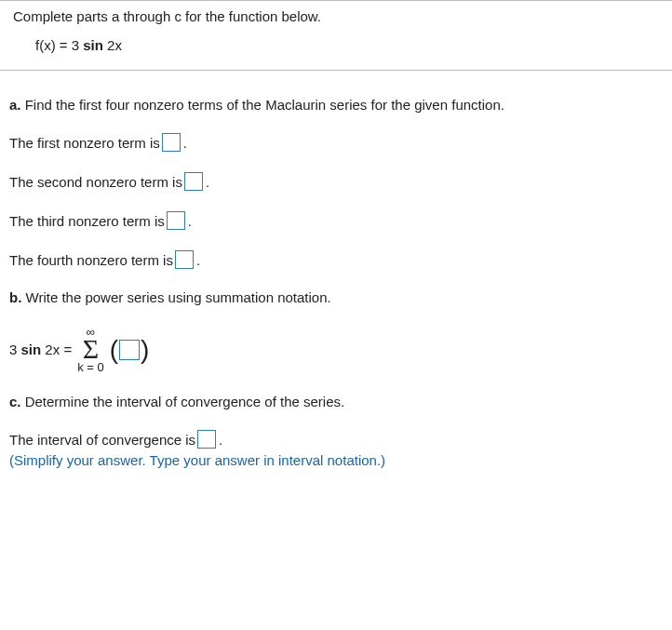 The image size is (672, 630). Describe the element at coordinates (221, 439) in the screenshot. I see `interval-period: .` at that location.